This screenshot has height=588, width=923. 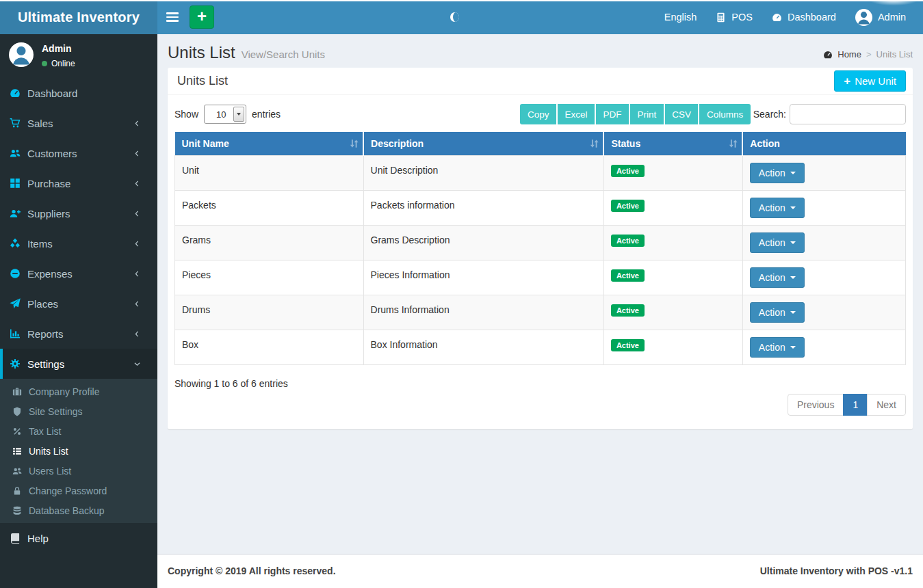 What do you see at coordinates (483, 174) in the screenshot?
I see `cell-description: Unit Description` at bounding box center [483, 174].